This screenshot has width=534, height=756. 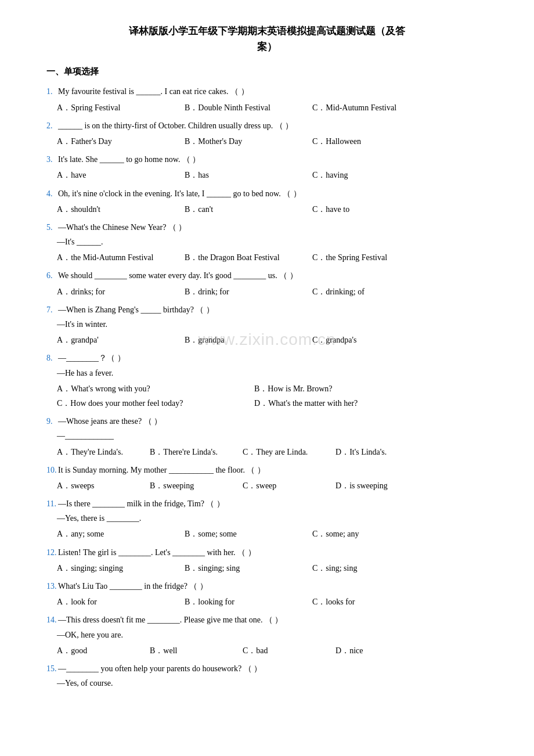 I want to click on option-item: C．sweep, so click(x=289, y=485).